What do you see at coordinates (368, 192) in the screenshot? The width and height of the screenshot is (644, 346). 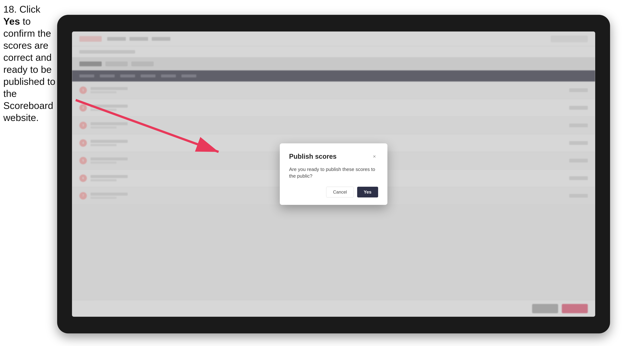 I see `yes-button: Yes` at bounding box center [368, 192].